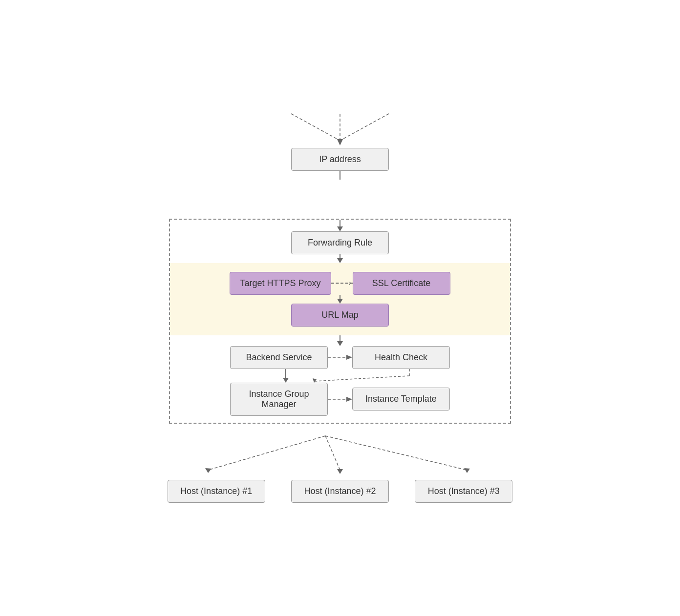 The image size is (680, 616). Describe the element at coordinates (216, 491) in the screenshot. I see `host-instance-1-node: Host (Instance) #1` at that location.